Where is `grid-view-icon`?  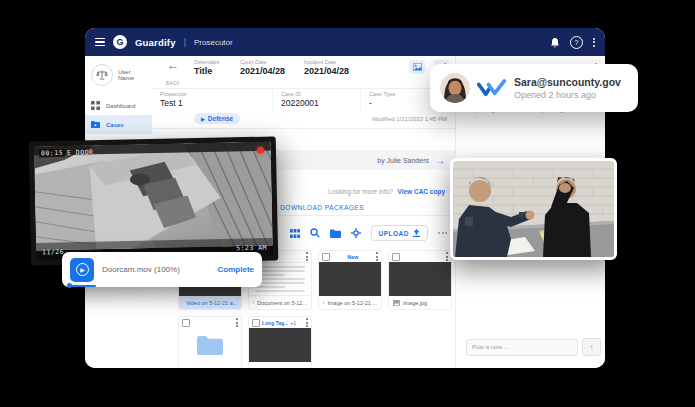
grid-view-icon is located at coordinates (295, 234).